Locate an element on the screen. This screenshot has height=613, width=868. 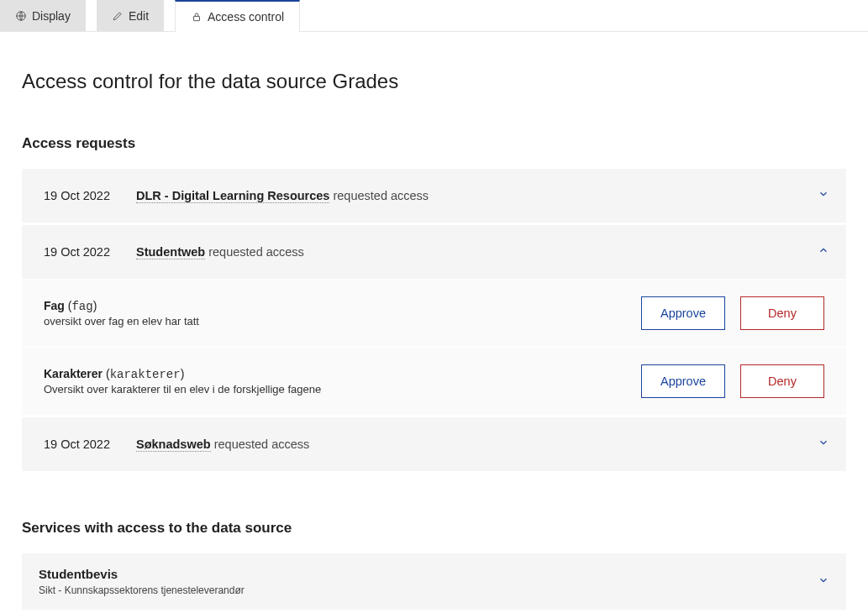
tab-edit: Edit is located at coordinates (131, 15).